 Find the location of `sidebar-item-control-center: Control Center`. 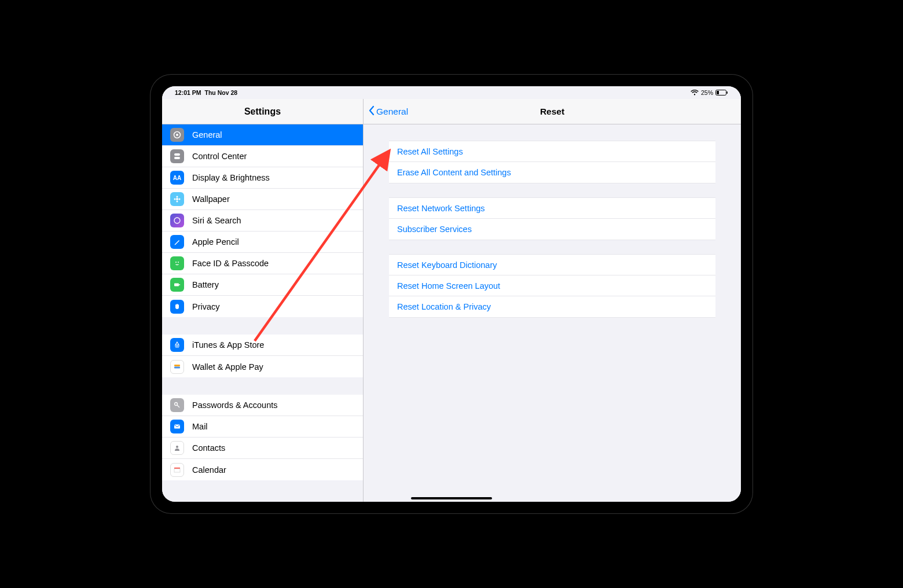

sidebar-item-control-center: Control Center is located at coordinates (263, 156).